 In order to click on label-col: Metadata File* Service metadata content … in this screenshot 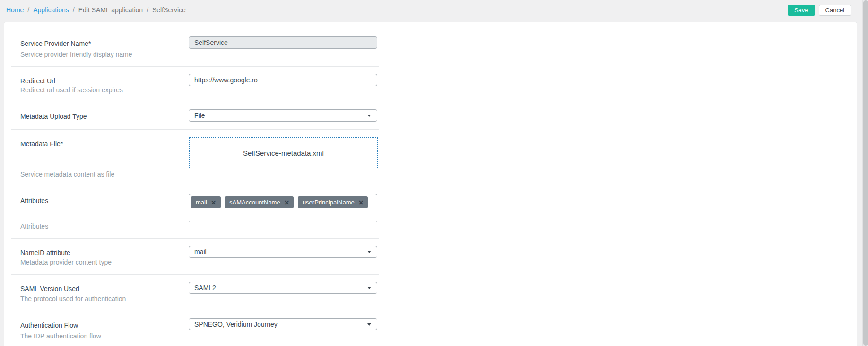, I will do `click(100, 158)`.